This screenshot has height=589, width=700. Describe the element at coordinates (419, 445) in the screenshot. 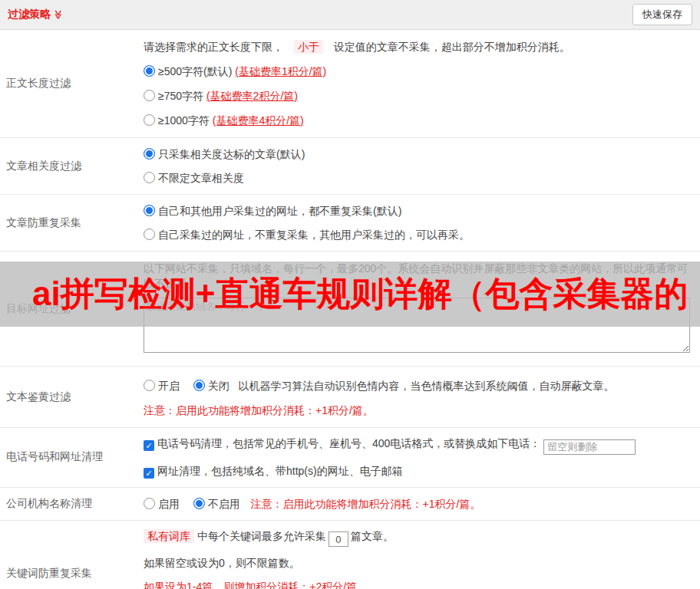

I see `checkbox-option-phone-clean: ✓电话号码清理，包括常见的手机号、座机号、400电话格式，或替换成如下电话：` at that location.